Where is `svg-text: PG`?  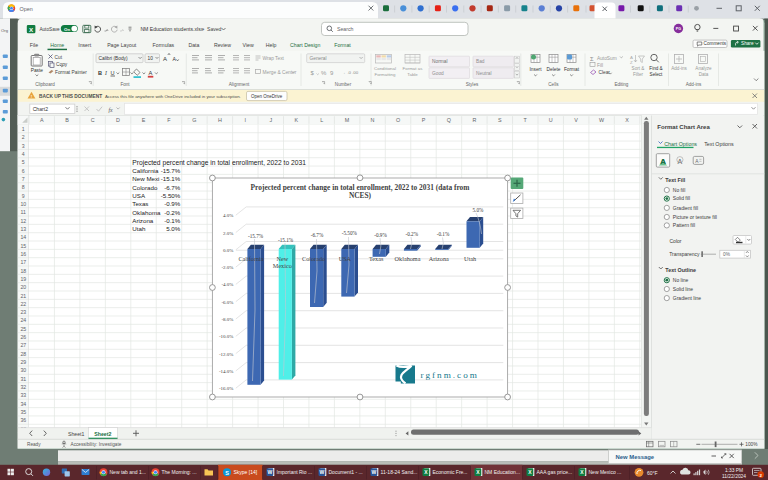
svg-text: PG is located at coordinates (678, 29).